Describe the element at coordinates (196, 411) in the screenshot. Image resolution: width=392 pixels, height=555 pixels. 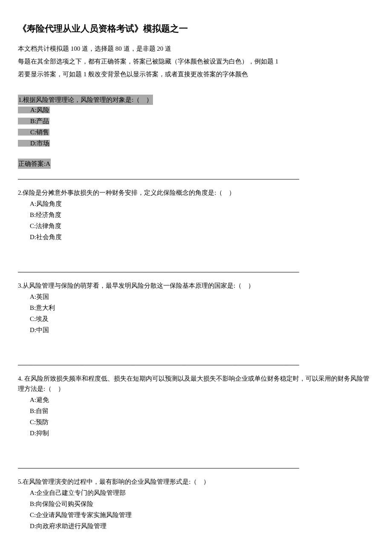
I see `question-4-option-b: B:自留` at that location.